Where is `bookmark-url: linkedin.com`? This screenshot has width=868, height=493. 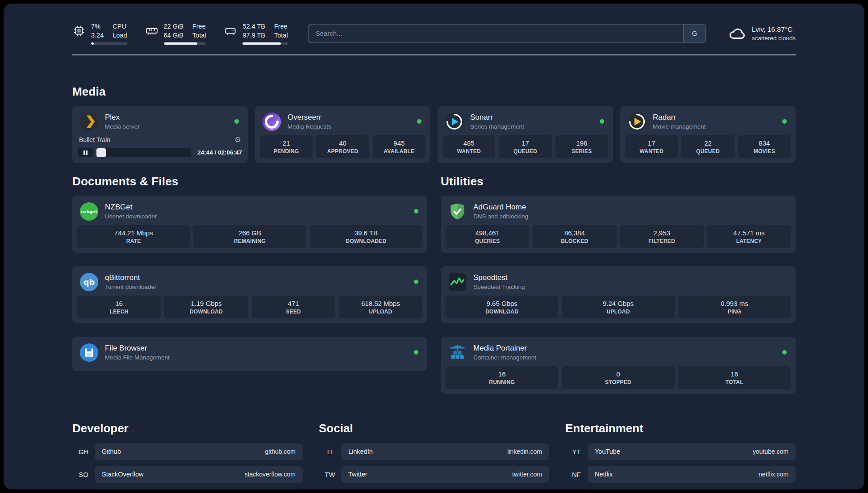 bookmark-url: linkedin.com is located at coordinates (525, 451).